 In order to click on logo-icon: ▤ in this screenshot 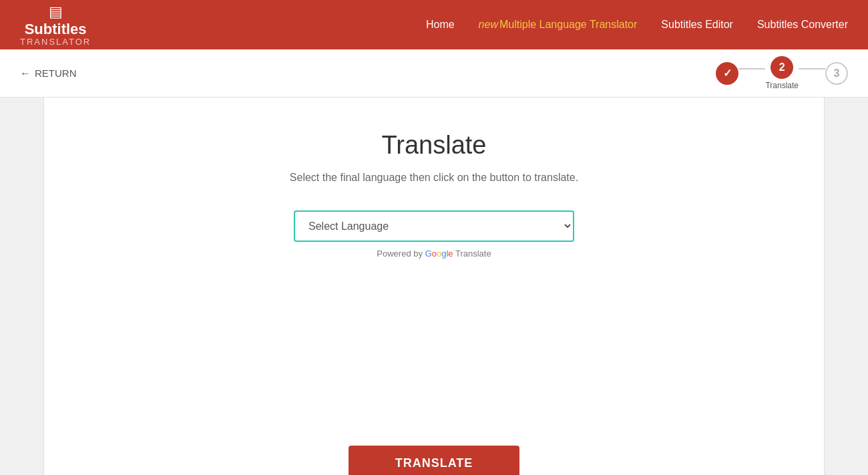, I will do `click(56, 12)`.